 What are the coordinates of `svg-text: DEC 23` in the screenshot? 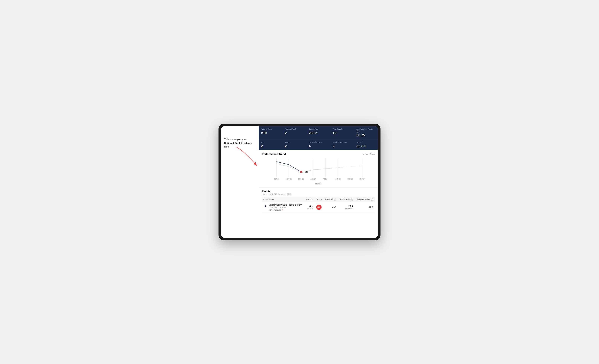 It's located at (301, 179).